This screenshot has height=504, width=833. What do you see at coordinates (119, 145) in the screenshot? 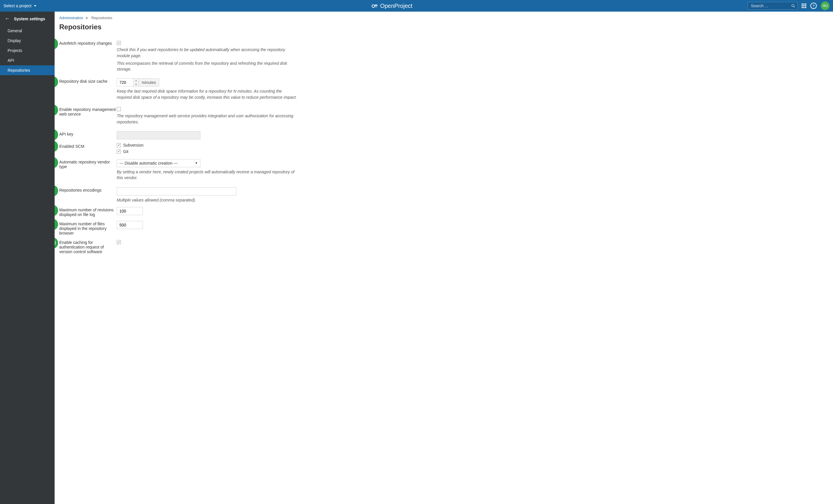
I see `checkbox-subversion` at bounding box center [119, 145].